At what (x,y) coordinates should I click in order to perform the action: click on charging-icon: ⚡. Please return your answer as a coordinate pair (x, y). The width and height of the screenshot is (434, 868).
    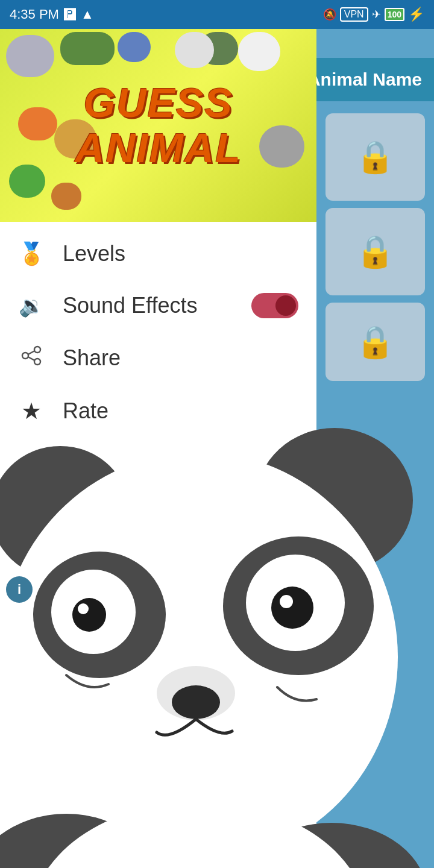
    Looking at the image, I should click on (416, 14).